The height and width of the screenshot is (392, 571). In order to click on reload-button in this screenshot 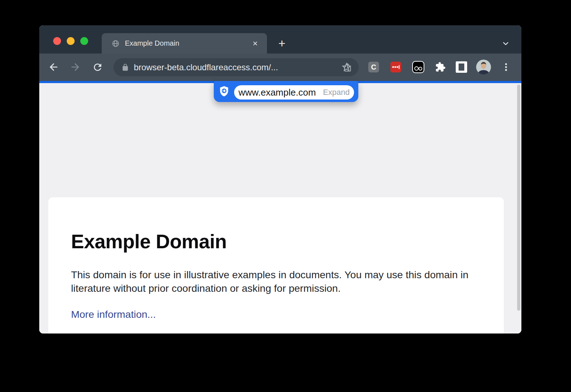, I will do `click(97, 67)`.